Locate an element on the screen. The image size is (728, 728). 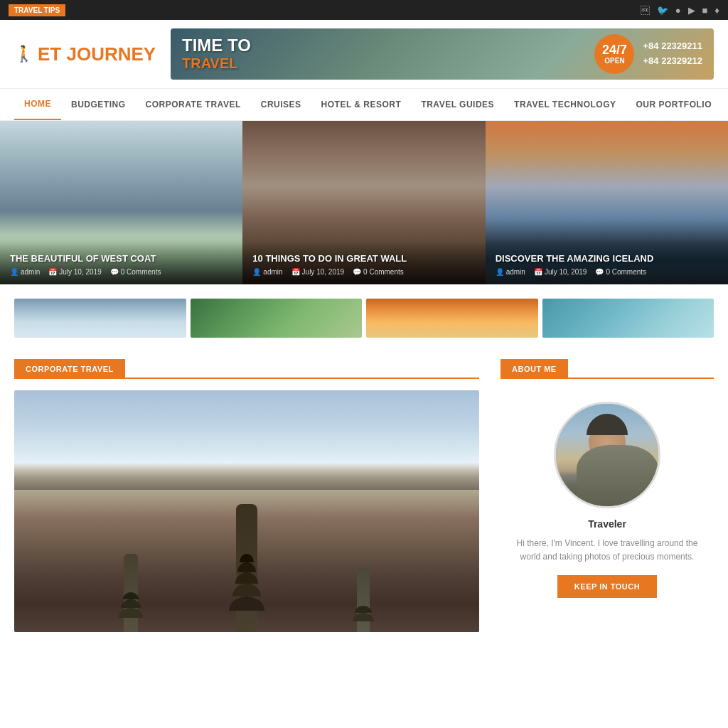
hero-card-3-title: DISCOVER THE AMAZING ICELAND is located at coordinates (607, 259).